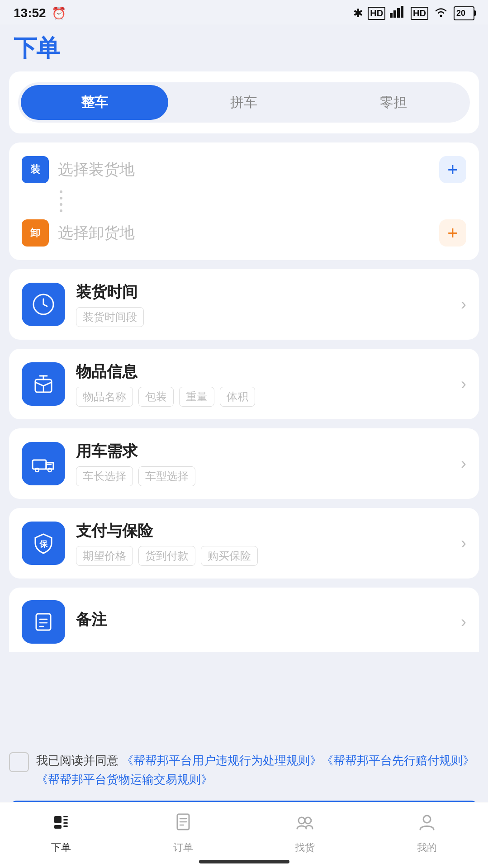 The height and width of the screenshot is (868, 488). I want to click on location-card: 装 选择装货地 + 卸 选择卸货地 +, so click(244, 201).